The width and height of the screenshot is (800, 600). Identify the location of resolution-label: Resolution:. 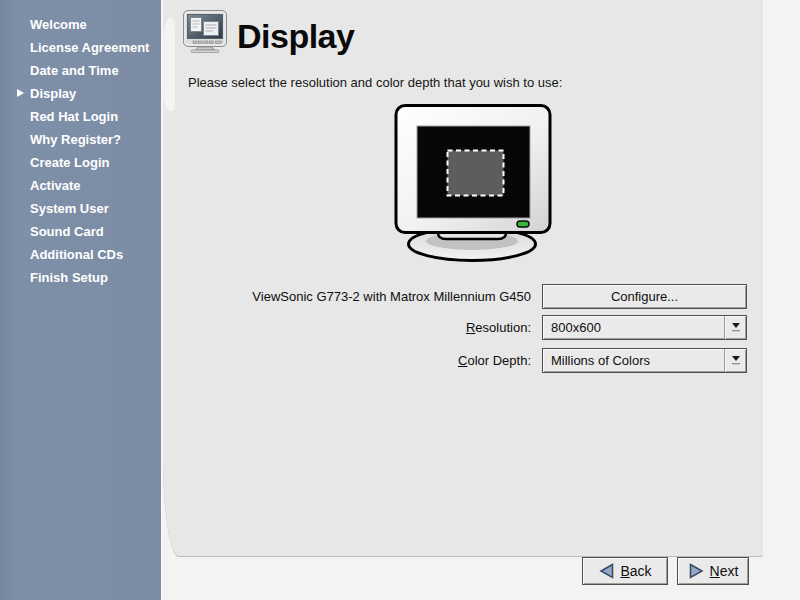
(498, 328).